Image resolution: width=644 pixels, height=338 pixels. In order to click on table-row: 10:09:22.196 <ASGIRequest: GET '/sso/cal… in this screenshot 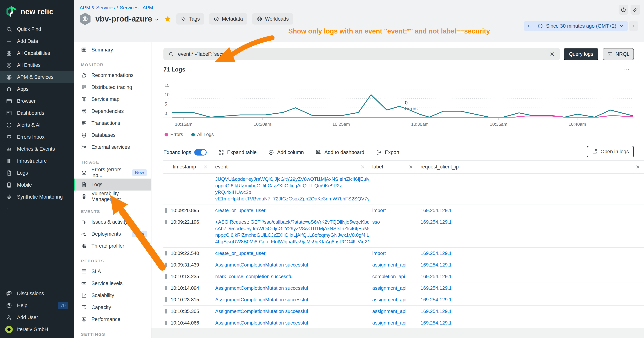, I will do `click(404, 232)`.